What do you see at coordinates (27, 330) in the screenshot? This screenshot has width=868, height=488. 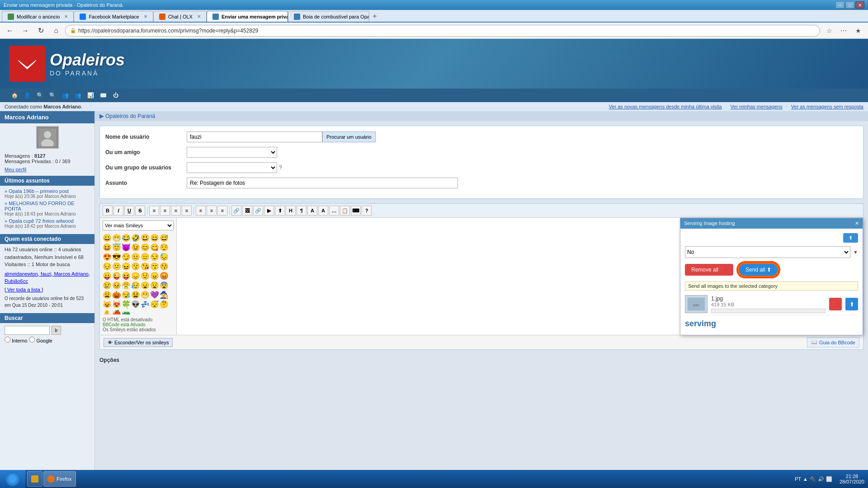 I see `search-input` at bounding box center [27, 330].